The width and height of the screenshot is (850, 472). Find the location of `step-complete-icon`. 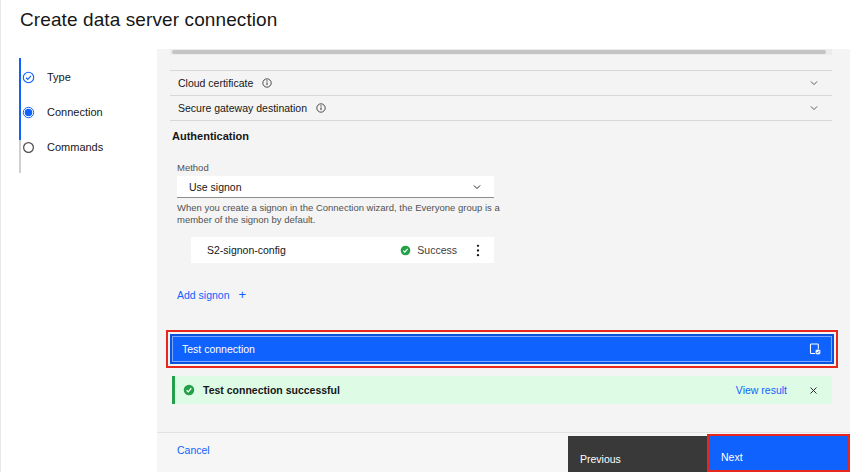

step-complete-icon is located at coordinates (28, 78).